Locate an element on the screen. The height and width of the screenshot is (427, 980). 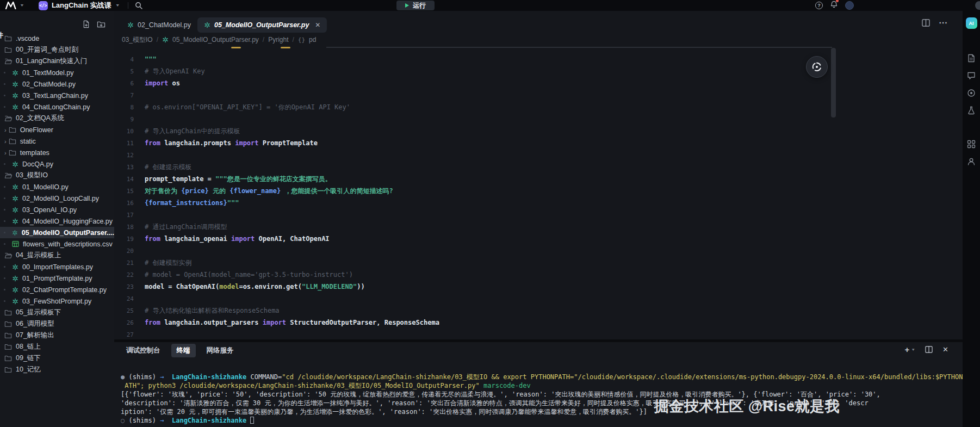
feedback-icon is located at coordinates (971, 76).